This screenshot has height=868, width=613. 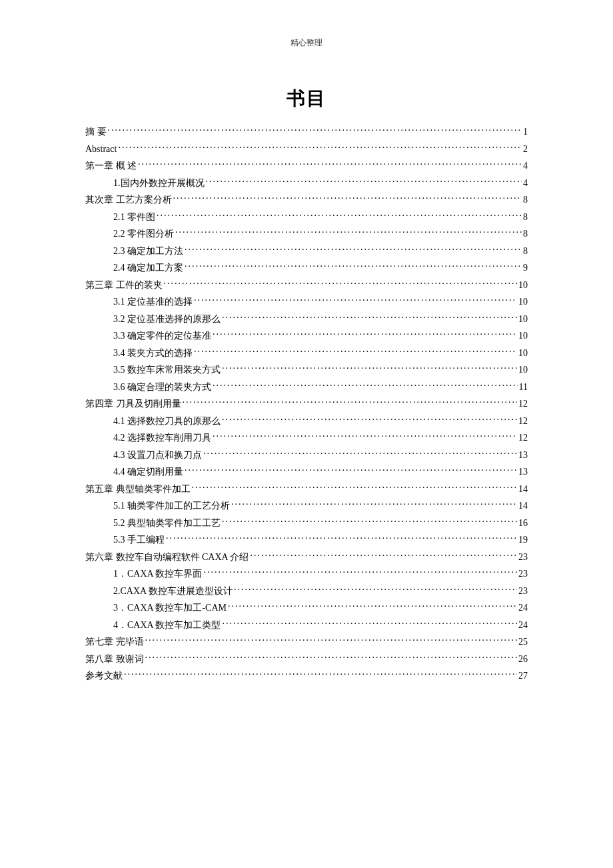 I want to click on toc-entry-label: Abstract, so click(x=101, y=149).